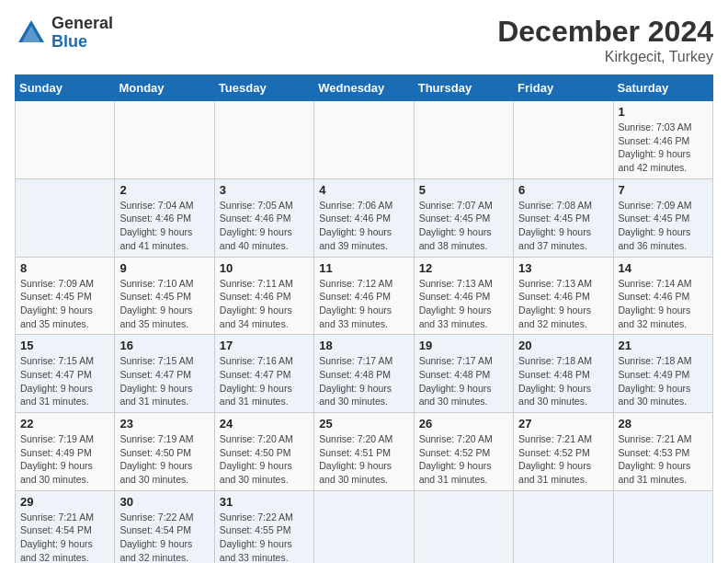 The image size is (728, 563). Describe the element at coordinates (463, 296) in the screenshot. I see `calendar-cell: 12Sunrise: 7:13 AM Sunset: 4:46 PM Dayli…` at that location.